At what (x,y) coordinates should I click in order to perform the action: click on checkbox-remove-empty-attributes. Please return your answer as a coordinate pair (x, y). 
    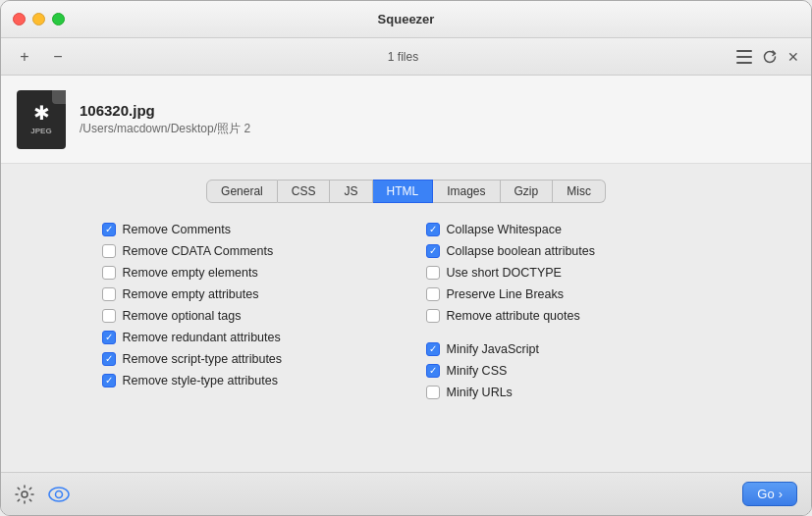
    Looking at the image, I should click on (109, 294).